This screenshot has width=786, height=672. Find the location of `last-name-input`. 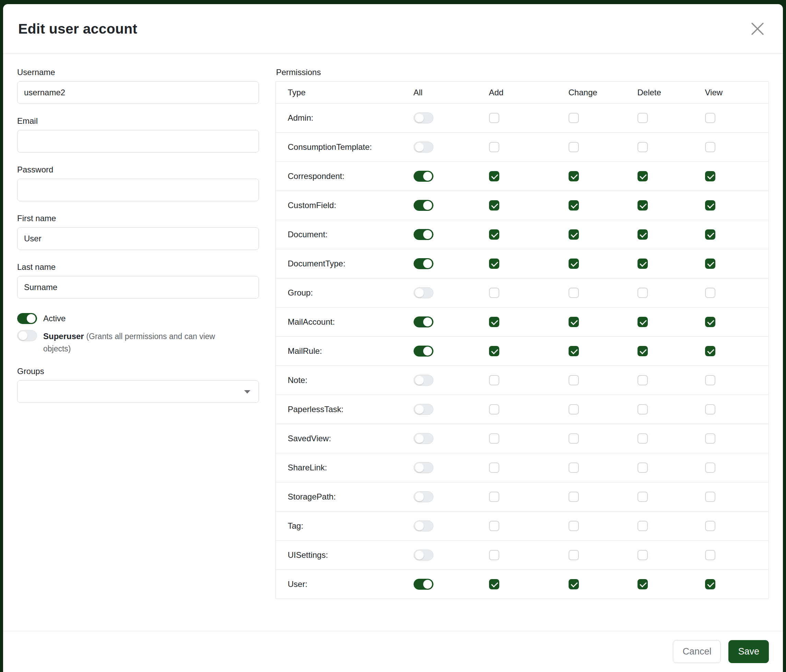

last-name-input is located at coordinates (138, 287).